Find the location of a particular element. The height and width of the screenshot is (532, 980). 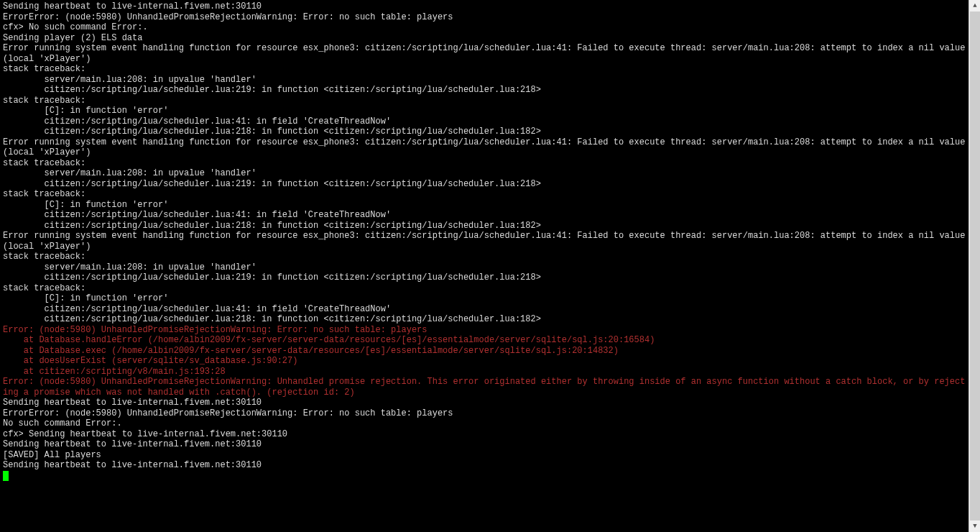

terminal-line: No such command Error:. is located at coordinates (484, 424).